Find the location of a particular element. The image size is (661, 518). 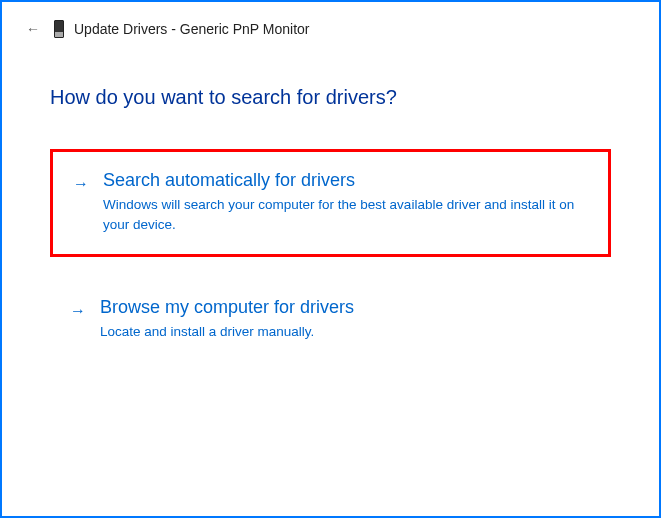

window-title: Update Drivers - Generic PnP Monitor is located at coordinates (192, 29).